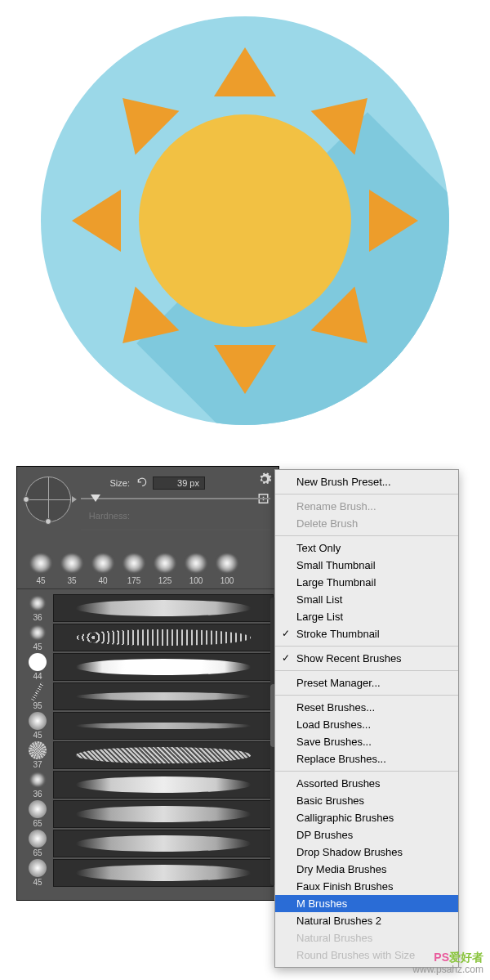  What do you see at coordinates (134, 569) in the screenshot?
I see `brush-tip: 175` at bounding box center [134, 569].